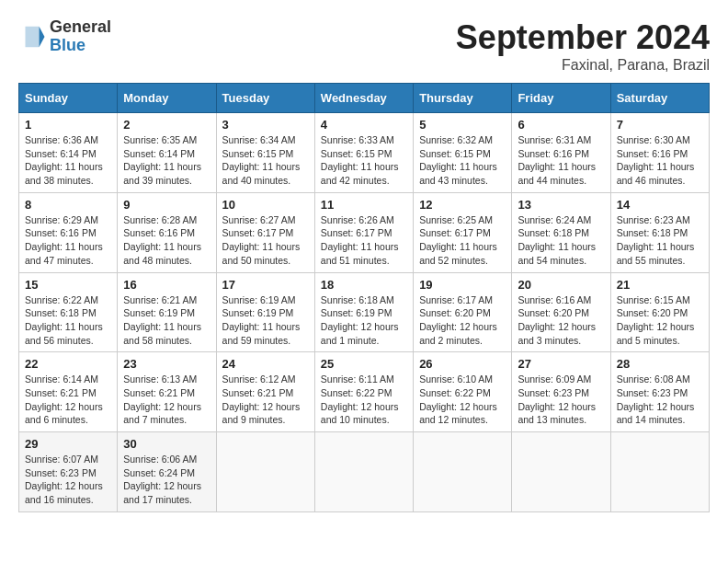  What do you see at coordinates (364, 320) in the screenshot?
I see `day-info: Sunrise: 6:18 AM Sunset: 6:19 PM Dayligh…` at bounding box center [364, 320].